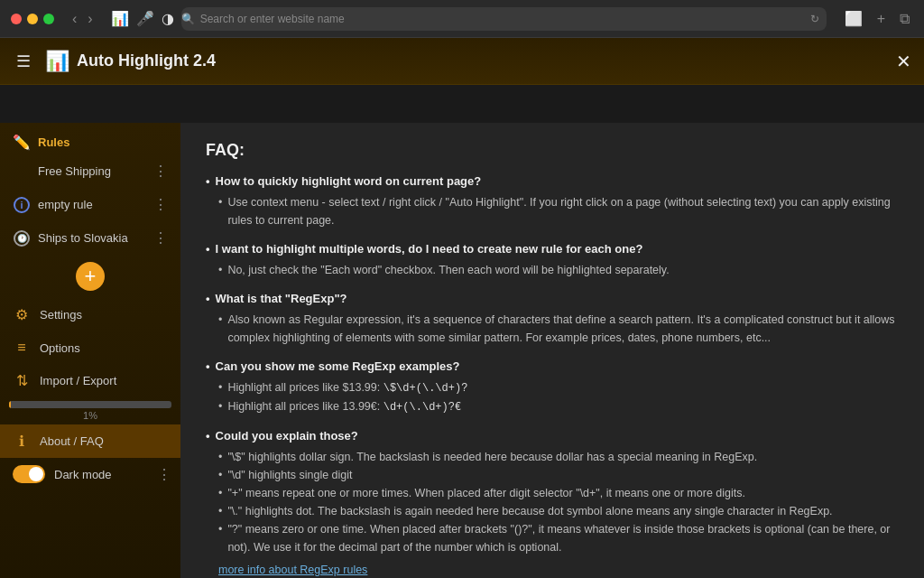 Image resolution: width=924 pixels, height=578 pixels. Describe the element at coordinates (22, 238) in the screenshot. I see `clock-icon: 🕐` at that location.